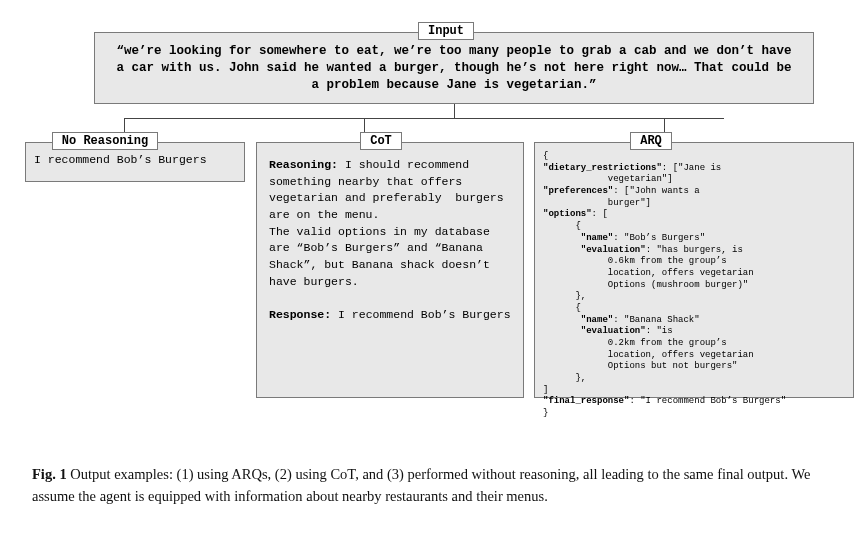 This screenshot has height=558, width=860. What do you see at coordinates (300, 314) in the screenshot?
I see `cot-response-label: Response:` at bounding box center [300, 314].